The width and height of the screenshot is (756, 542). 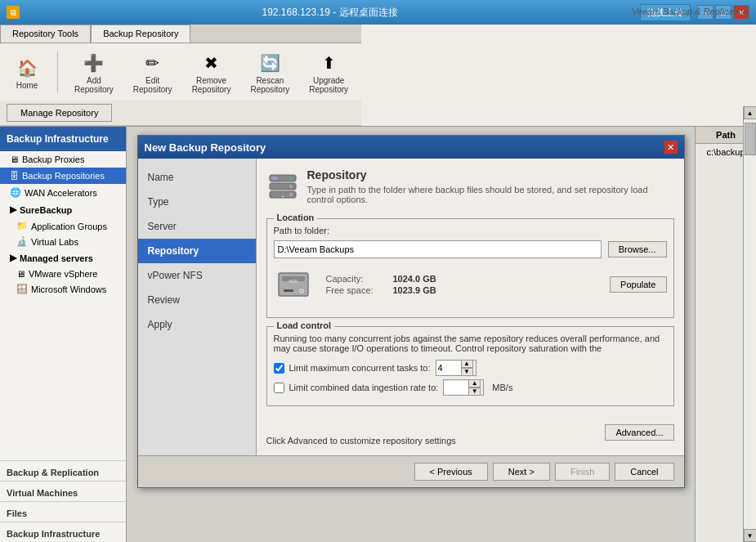 What do you see at coordinates (474, 392) in the screenshot?
I see `rate-limit-down-btn: ▼` at bounding box center [474, 392].